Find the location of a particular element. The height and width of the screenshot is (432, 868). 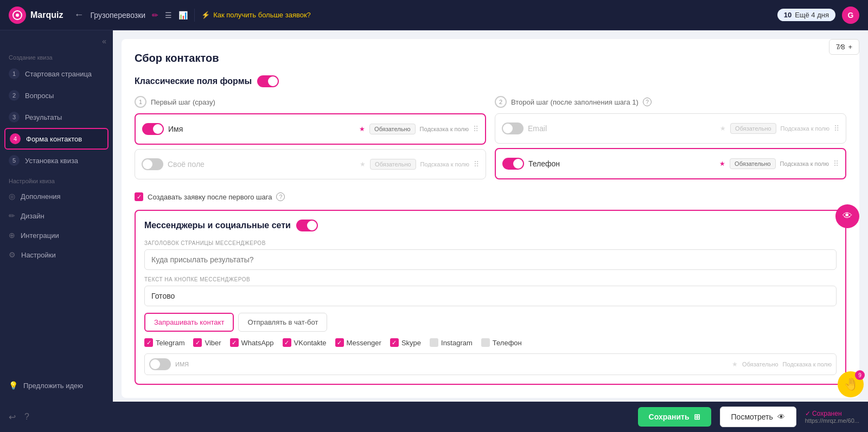

messenger-field-hint: Подсказка к полю is located at coordinates (807, 364).